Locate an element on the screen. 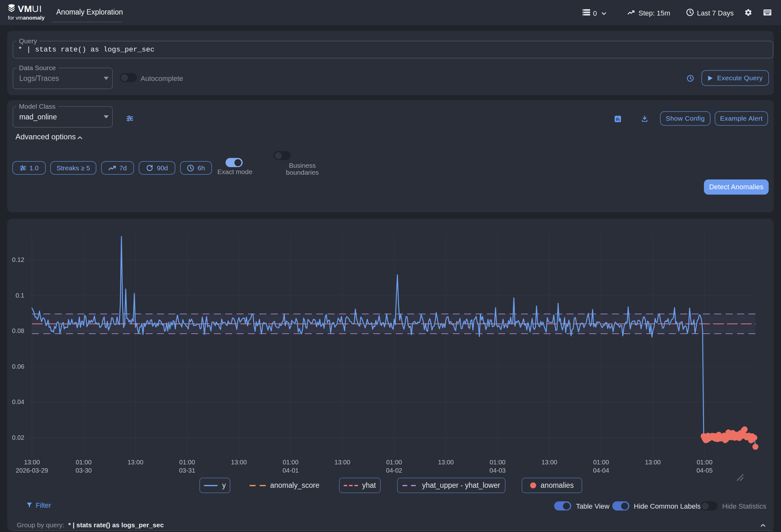 Image resolution: width=781 pixels, height=532 pixels. svg-text: 03-30 is located at coordinates (84, 470).